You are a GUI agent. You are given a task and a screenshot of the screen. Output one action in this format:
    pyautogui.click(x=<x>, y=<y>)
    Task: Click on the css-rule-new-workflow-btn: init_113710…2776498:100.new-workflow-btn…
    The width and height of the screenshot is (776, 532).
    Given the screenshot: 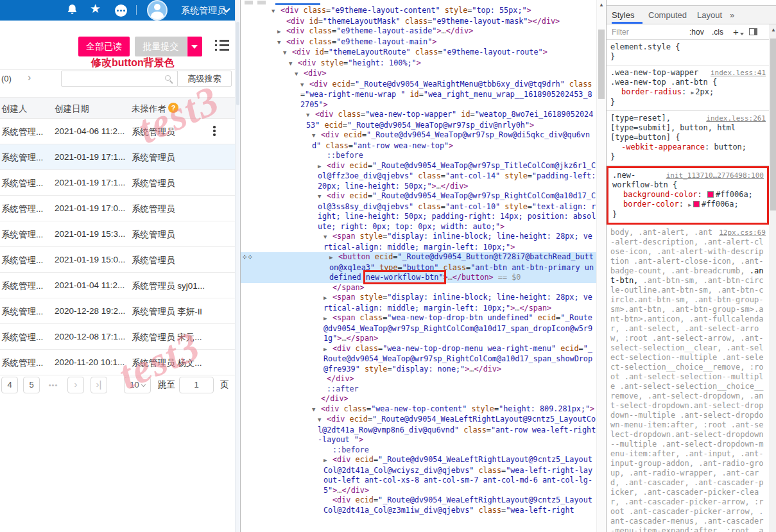 What is the action you would take?
    pyautogui.click(x=688, y=195)
    